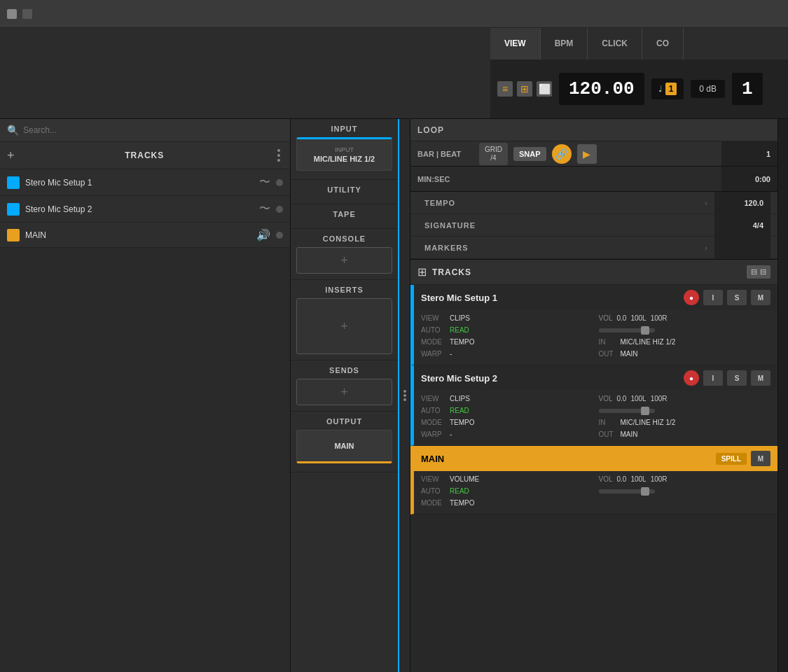  Describe the element at coordinates (345, 190) in the screenshot. I see `utility-section-title: UTILITY` at that location.